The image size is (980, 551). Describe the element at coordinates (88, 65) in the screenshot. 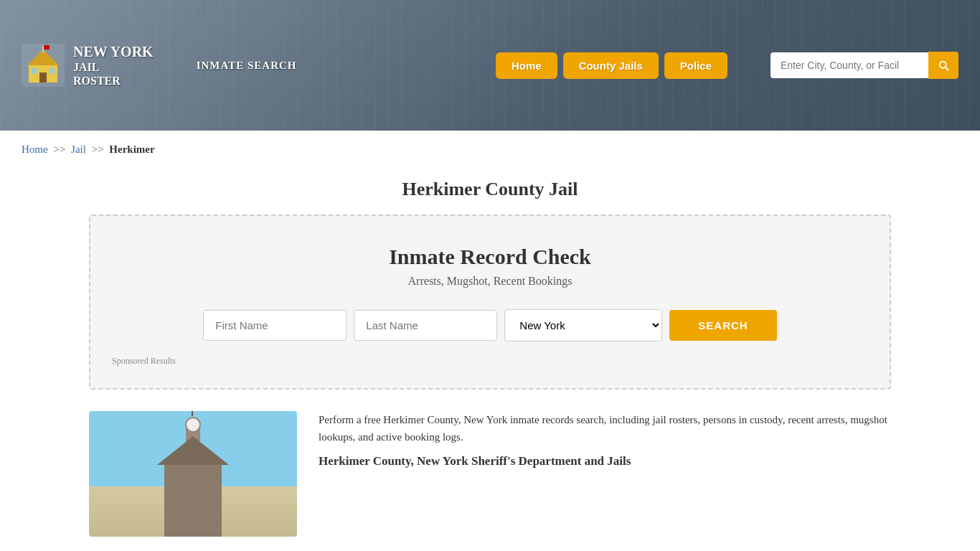

I see `logo-area: NEW YORK JAIL ROSTER` at that location.